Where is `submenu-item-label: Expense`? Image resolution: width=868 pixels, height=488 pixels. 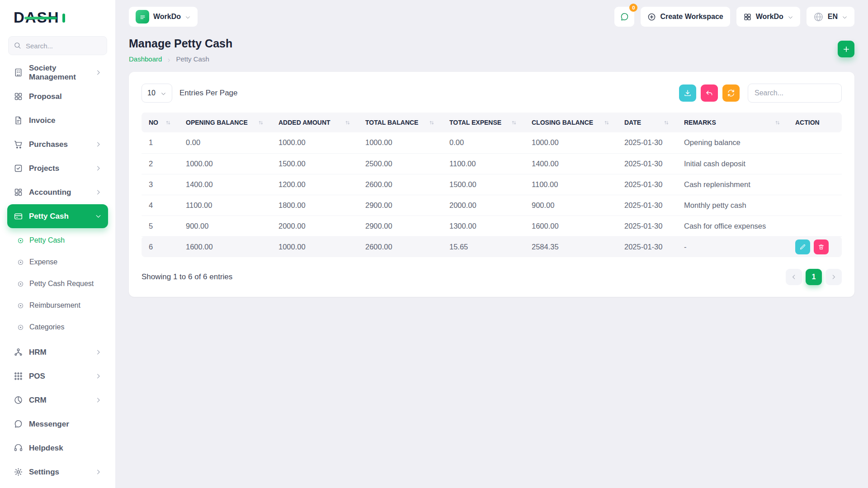 submenu-item-label: Expense is located at coordinates (43, 262).